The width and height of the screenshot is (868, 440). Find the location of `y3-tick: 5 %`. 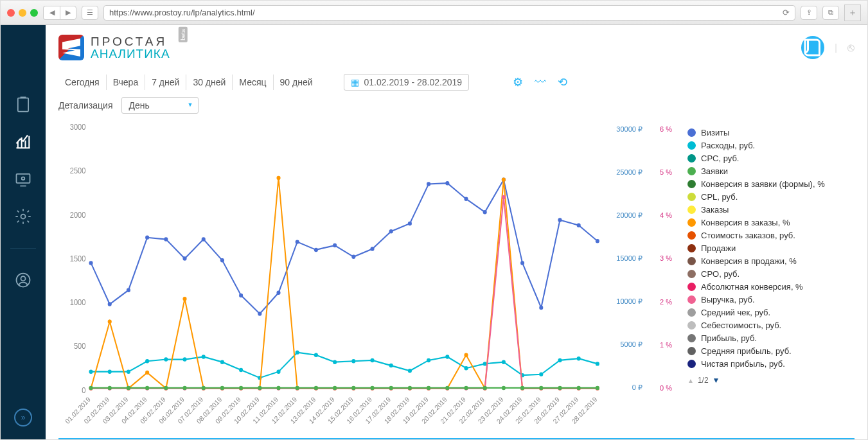

y3-tick: 5 % is located at coordinates (661, 172).